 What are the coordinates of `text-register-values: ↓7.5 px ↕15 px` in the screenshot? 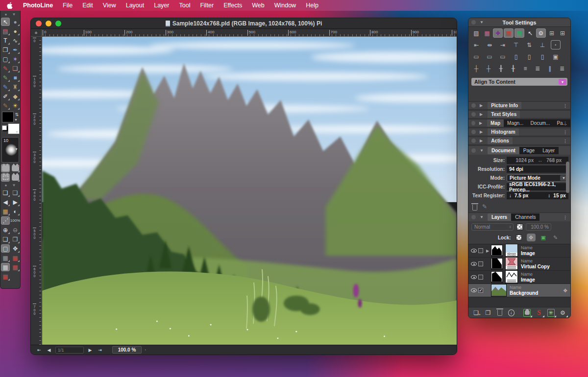 It's located at (538, 196).